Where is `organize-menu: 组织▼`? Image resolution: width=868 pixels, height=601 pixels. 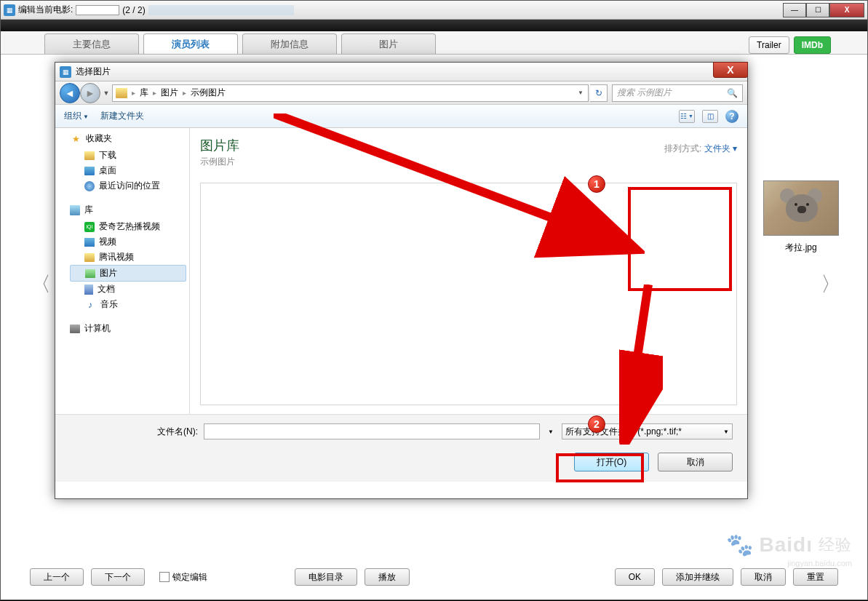 organize-menu: 组织▼ is located at coordinates (76, 116).